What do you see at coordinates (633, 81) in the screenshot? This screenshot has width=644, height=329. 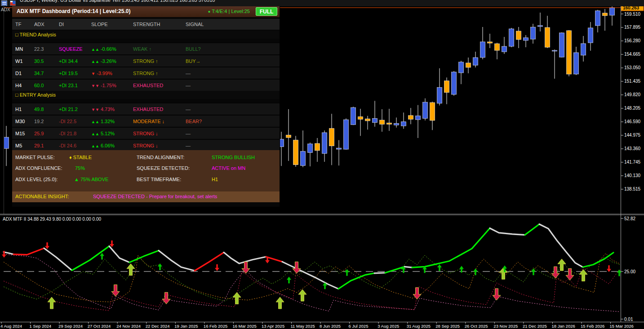 I see `svg-text: 151.435` at bounding box center [633, 81].